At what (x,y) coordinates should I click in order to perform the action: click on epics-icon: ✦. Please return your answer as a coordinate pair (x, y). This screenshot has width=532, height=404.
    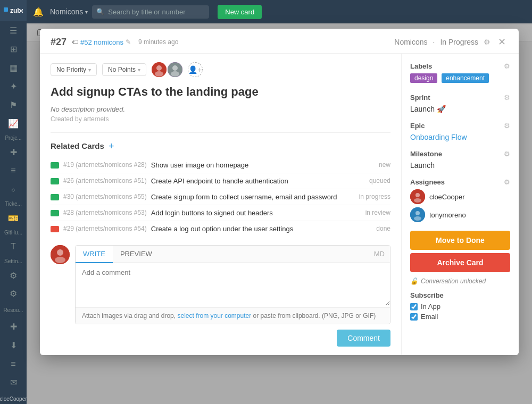
    Looking at the image, I should click on (13, 86).